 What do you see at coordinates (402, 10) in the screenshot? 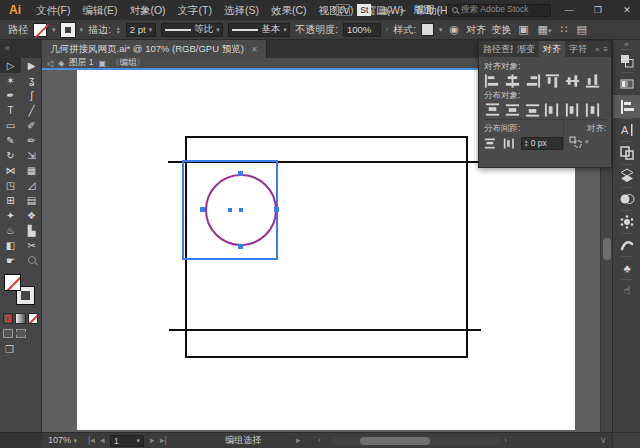
I see `share-icon: ➣` at bounding box center [402, 10].